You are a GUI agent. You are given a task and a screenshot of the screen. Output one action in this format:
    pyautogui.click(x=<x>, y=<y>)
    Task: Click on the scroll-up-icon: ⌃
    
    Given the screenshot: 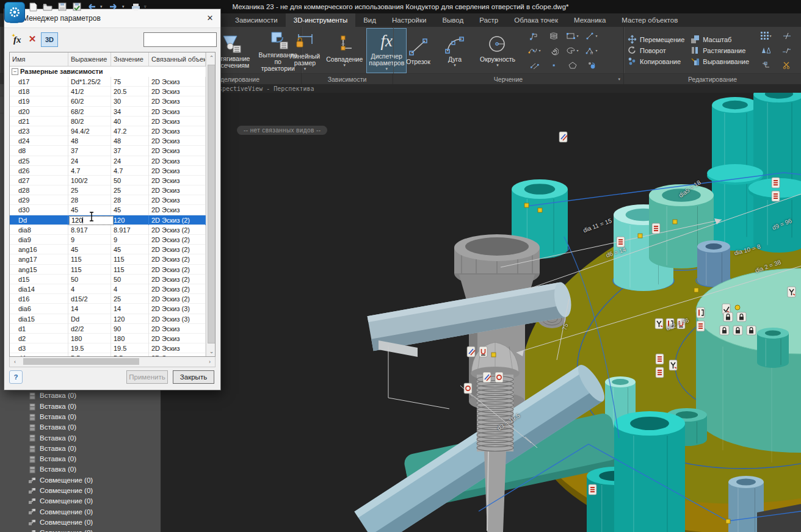 What is the action you would take?
    pyautogui.click(x=211, y=57)
    